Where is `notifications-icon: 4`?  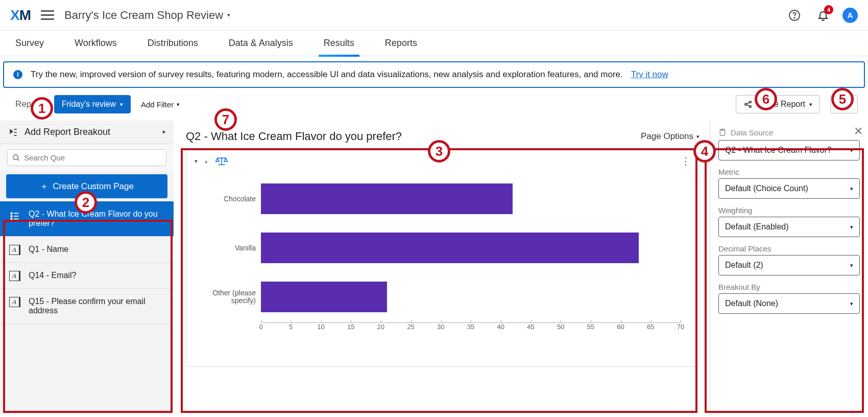 notifications-icon: 4 is located at coordinates (823, 15).